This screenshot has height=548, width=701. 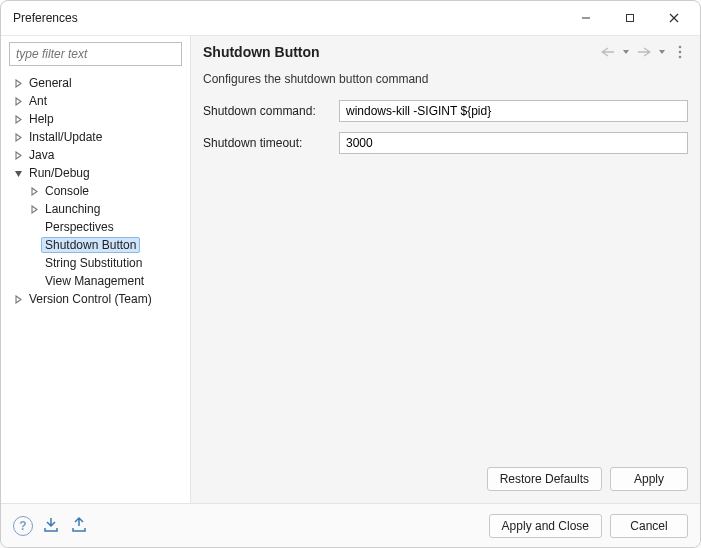 What do you see at coordinates (66, 137) in the screenshot?
I see `tree-item-label: Install/Update` at bounding box center [66, 137].